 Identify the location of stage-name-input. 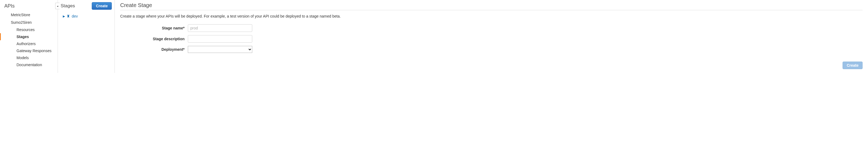
(220, 28).